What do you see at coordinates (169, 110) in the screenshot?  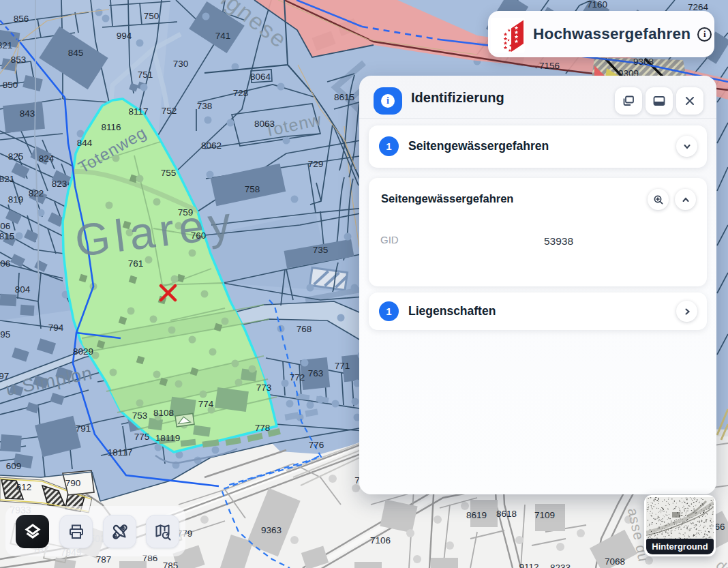 I see `svg-text: 752` at bounding box center [169, 110].